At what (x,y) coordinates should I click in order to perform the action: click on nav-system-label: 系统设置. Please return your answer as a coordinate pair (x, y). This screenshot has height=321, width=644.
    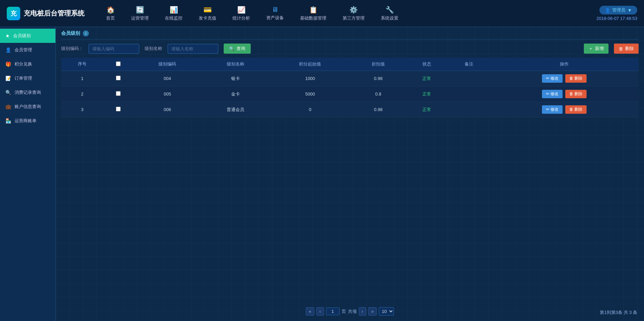
    Looking at the image, I should click on (390, 18).